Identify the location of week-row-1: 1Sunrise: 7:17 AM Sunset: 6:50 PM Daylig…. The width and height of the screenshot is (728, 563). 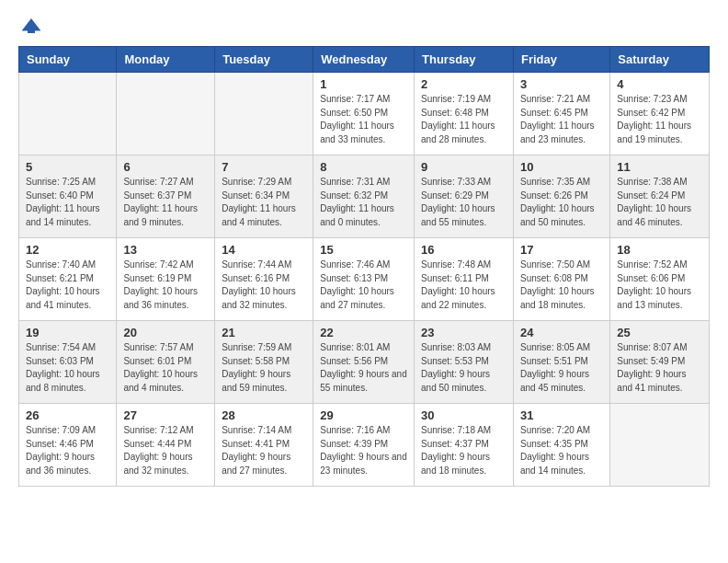
(364, 114).